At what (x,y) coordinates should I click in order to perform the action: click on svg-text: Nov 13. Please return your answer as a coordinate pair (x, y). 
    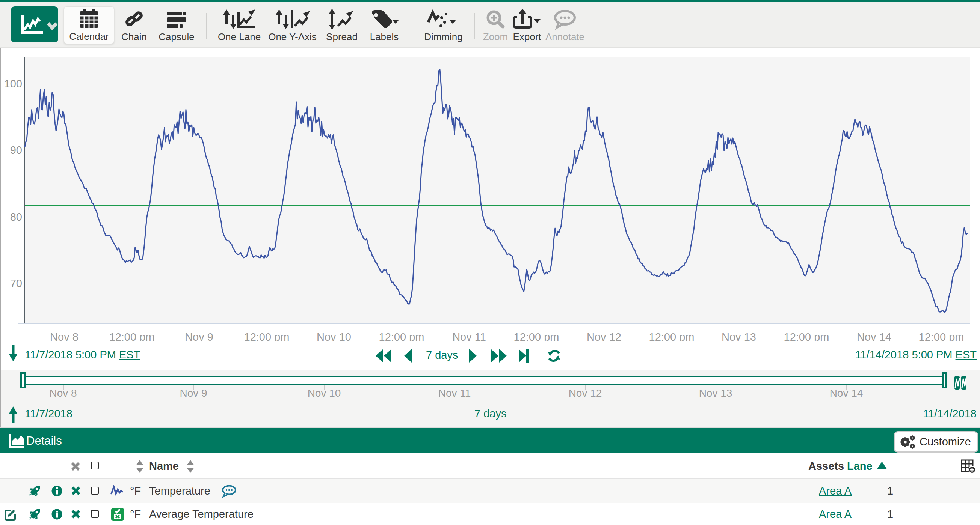
    Looking at the image, I should click on (739, 336).